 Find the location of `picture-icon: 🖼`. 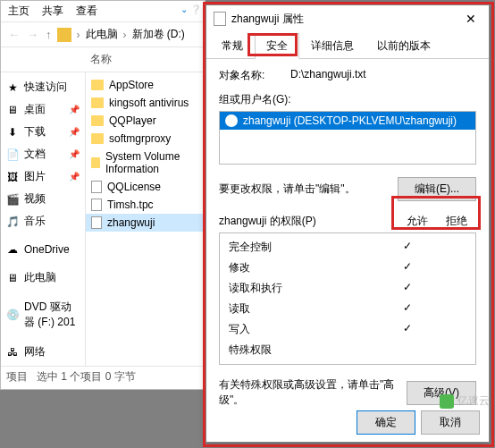

picture-icon: 🖼 is located at coordinates (13, 177).